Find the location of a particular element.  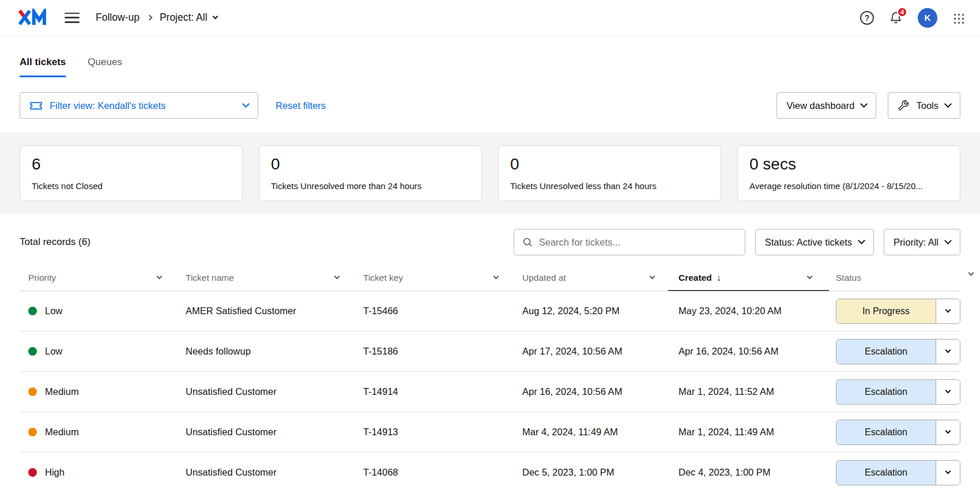

filter-view-dropdown: Filter view: Kendall's tickets is located at coordinates (139, 105).